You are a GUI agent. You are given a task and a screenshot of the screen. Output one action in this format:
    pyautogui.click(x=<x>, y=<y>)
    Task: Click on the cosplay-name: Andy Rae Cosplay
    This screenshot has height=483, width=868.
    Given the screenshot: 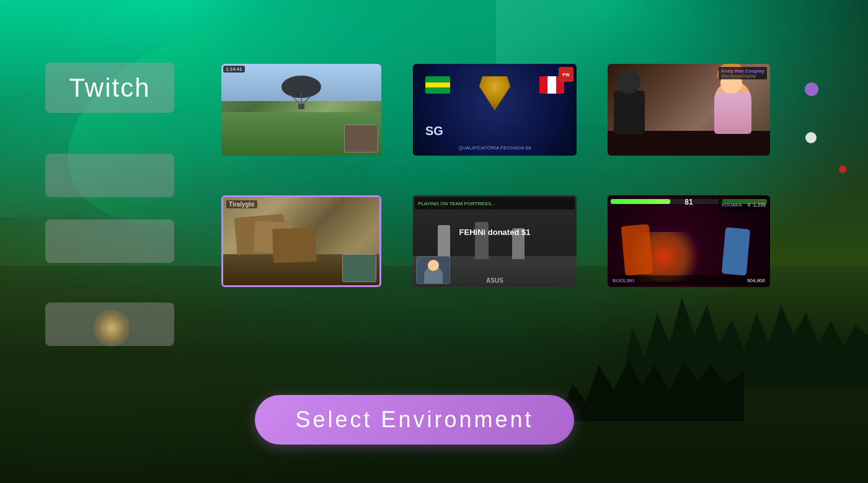 What is the action you would take?
    pyautogui.click(x=743, y=71)
    